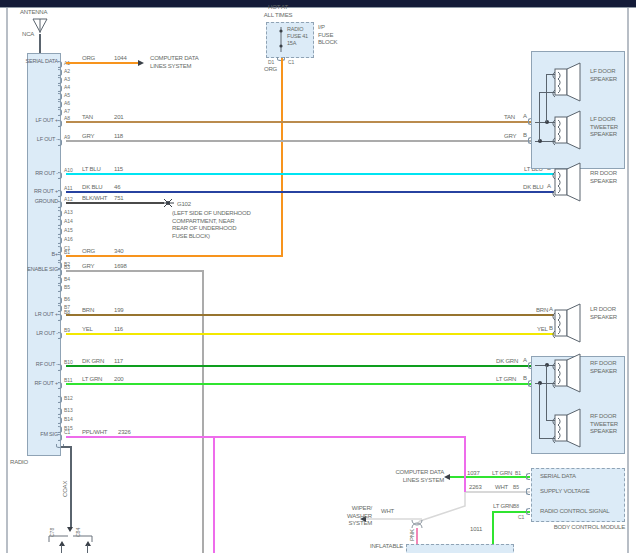  I want to click on antenna-lead, so click(40, 44).